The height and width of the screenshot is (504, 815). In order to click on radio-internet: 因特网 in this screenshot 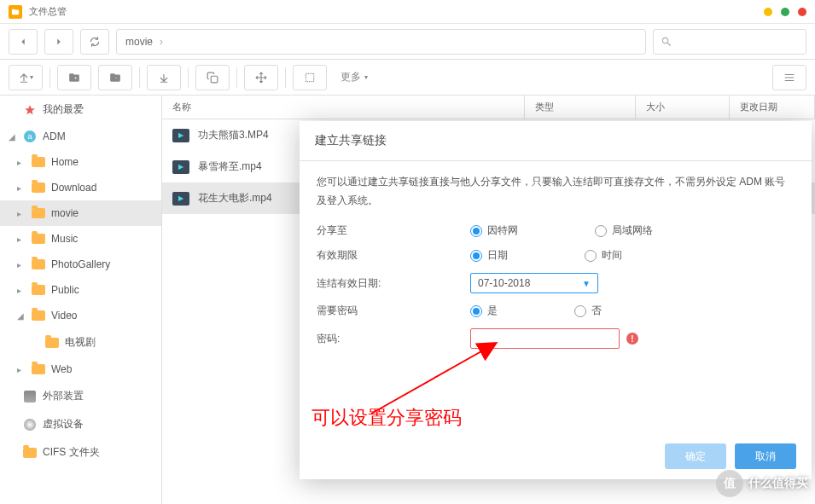, I will do `click(494, 230)`.